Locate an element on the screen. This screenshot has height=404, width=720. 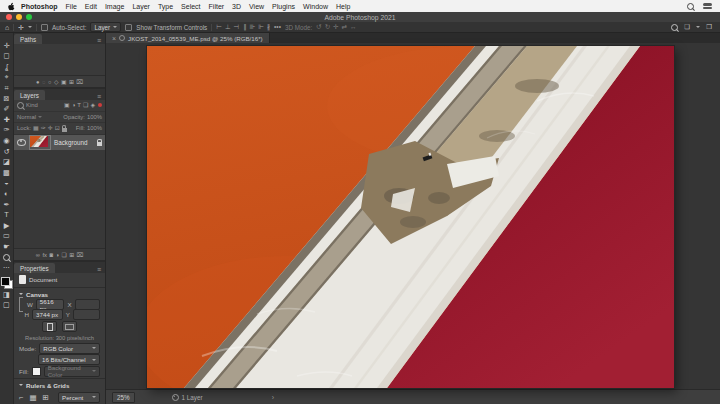
minimize-window-button is located at coordinates (19, 17).